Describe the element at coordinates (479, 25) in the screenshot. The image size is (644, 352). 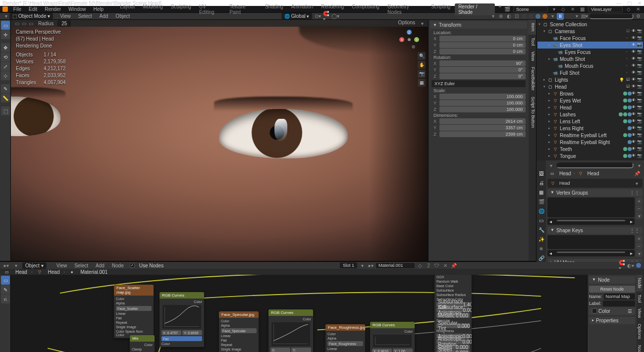
I see `transform-panel-header: ▼ Transform` at that location.